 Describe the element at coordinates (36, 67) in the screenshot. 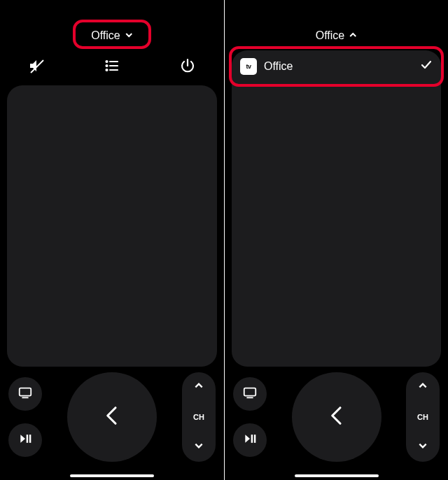

I see `mute-button` at that location.